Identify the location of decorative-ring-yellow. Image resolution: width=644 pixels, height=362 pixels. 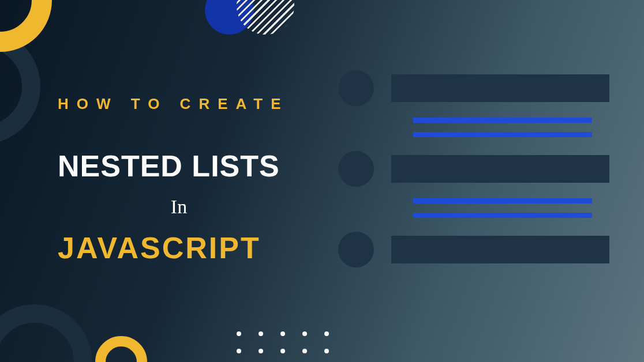
(26, 26).